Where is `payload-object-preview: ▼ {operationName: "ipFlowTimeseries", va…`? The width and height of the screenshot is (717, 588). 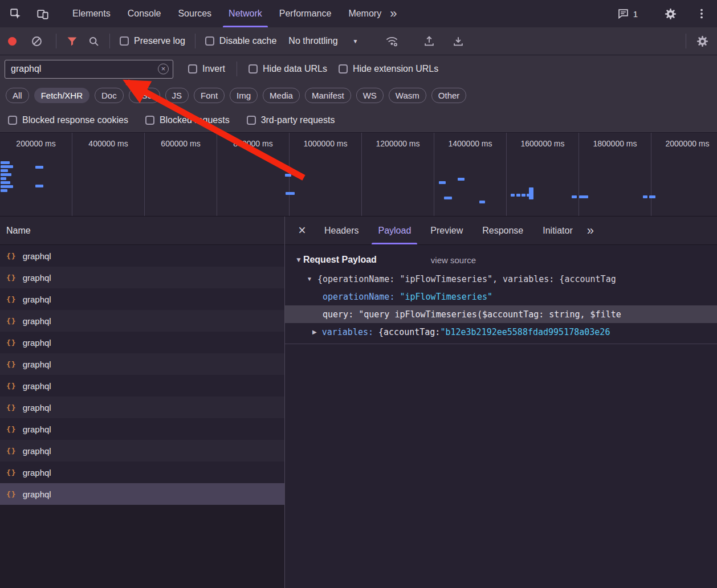 payload-object-preview: ▼ {operationName: "ipFlowTimeseries", va… is located at coordinates (501, 279).